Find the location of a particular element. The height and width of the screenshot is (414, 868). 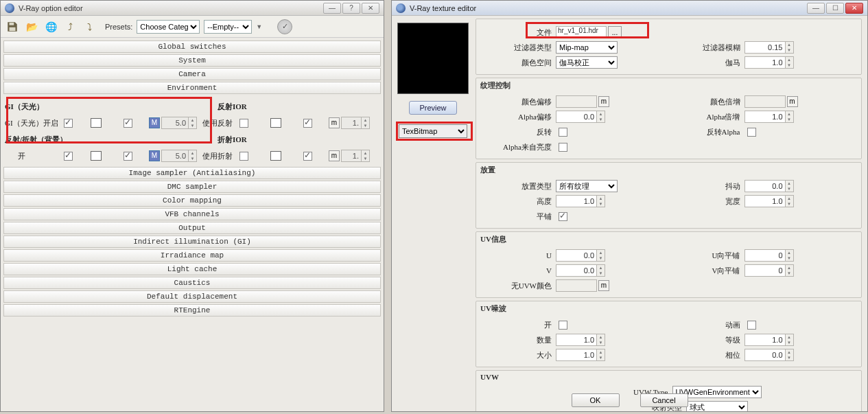

jitter-spinner: ▲▼ is located at coordinates (790, 186).